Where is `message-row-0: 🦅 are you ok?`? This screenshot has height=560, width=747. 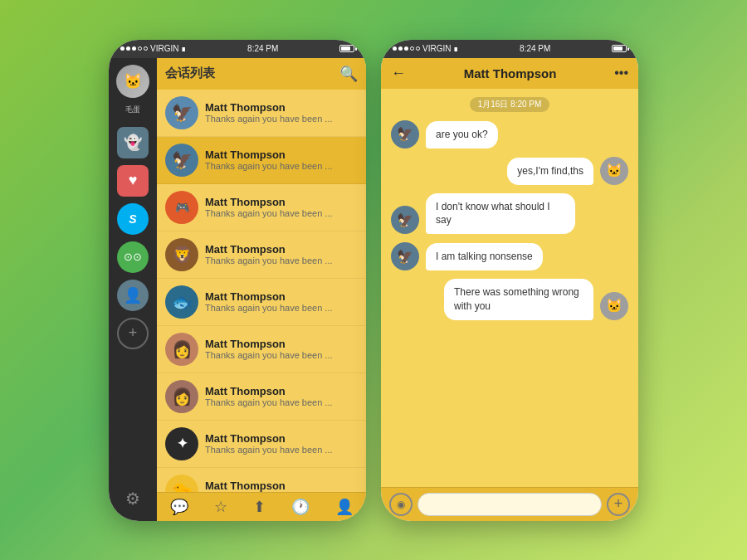 message-row-0: 🦅 are you ok? is located at coordinates (510, 134).